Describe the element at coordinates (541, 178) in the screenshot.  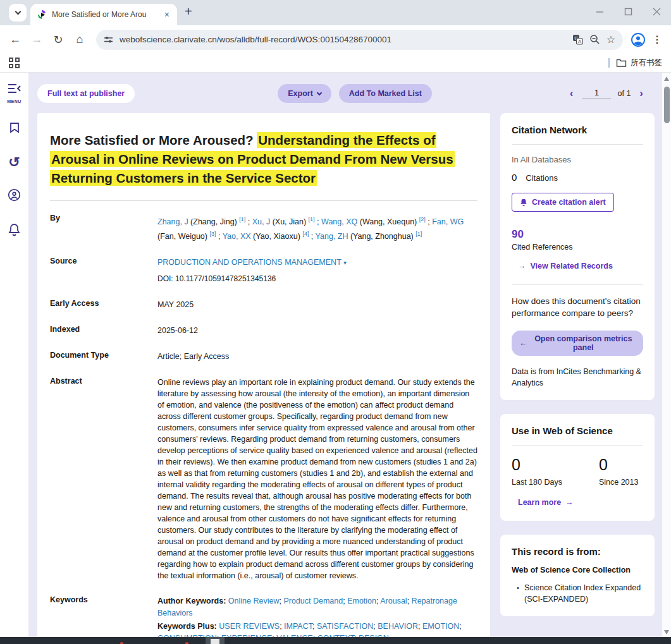
I see `citations-label: Citations` at that location.